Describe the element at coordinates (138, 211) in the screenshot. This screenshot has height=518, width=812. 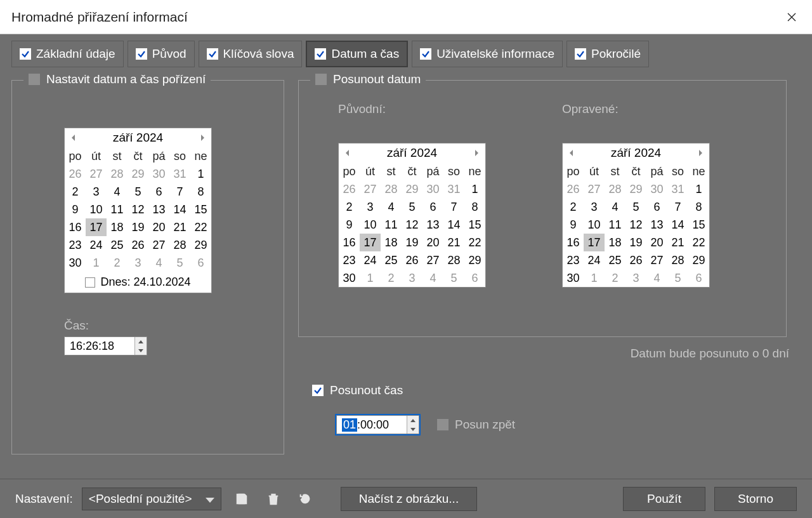
I see `calendar-set-date: září 2024poútstčtpásone26272829303112345…` at that location.